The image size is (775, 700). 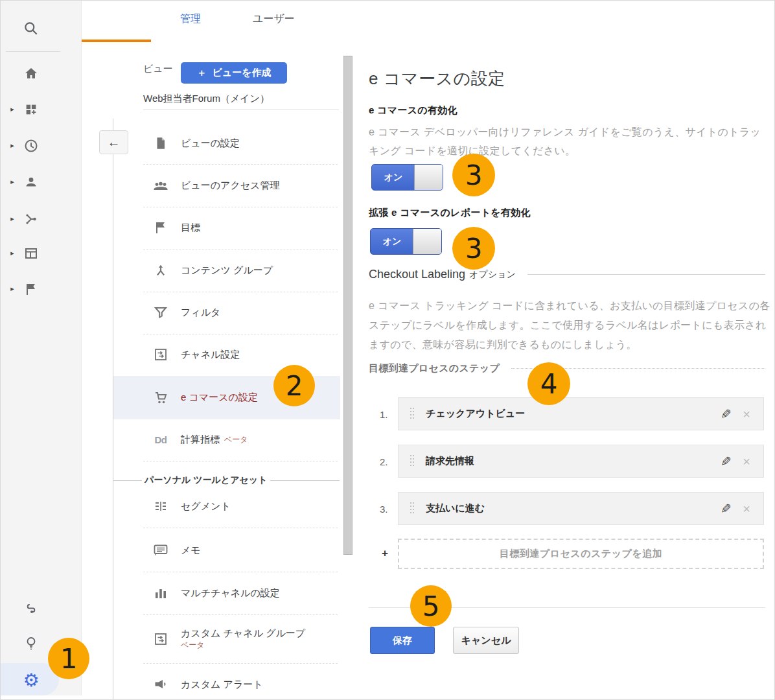 What do you see at coordinates (227, 143) in the screenshot?
I see `menu-item-view-settings: ビューの設定` at bounding box center [227, 143].